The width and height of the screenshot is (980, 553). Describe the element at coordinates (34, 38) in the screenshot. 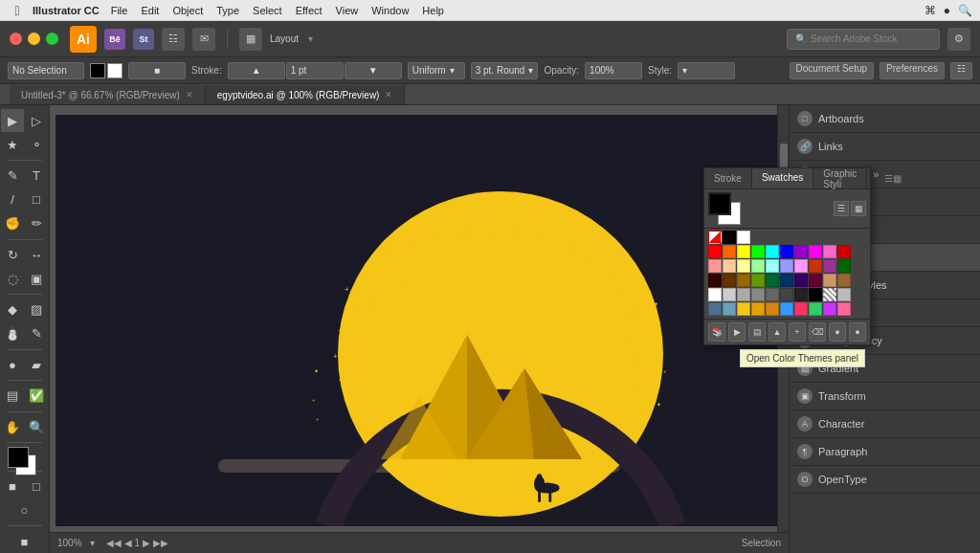

I see `minimize-button` at that location.